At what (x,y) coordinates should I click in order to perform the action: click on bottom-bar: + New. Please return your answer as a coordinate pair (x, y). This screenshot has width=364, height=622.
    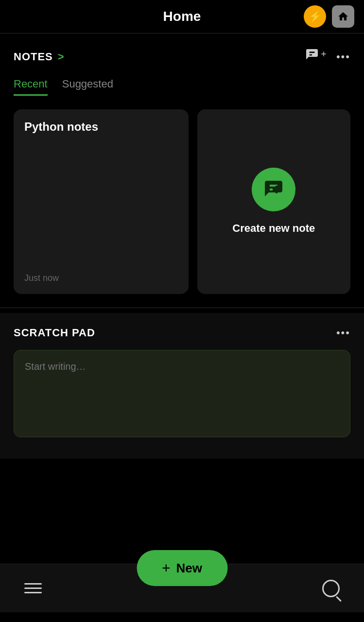
    Looking at the image, I should click on (182, 593).